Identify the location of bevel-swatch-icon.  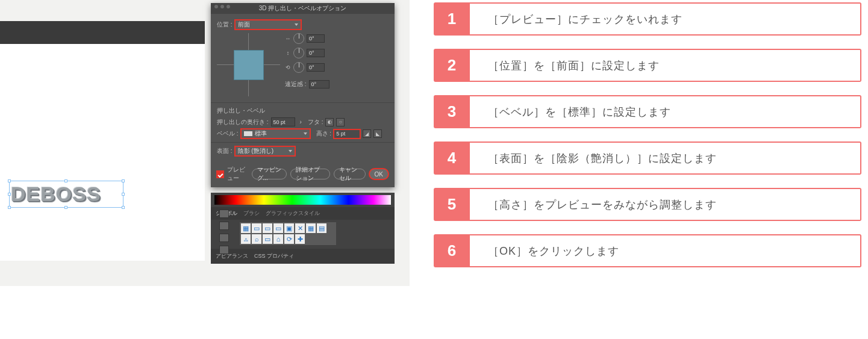
(248, 134).